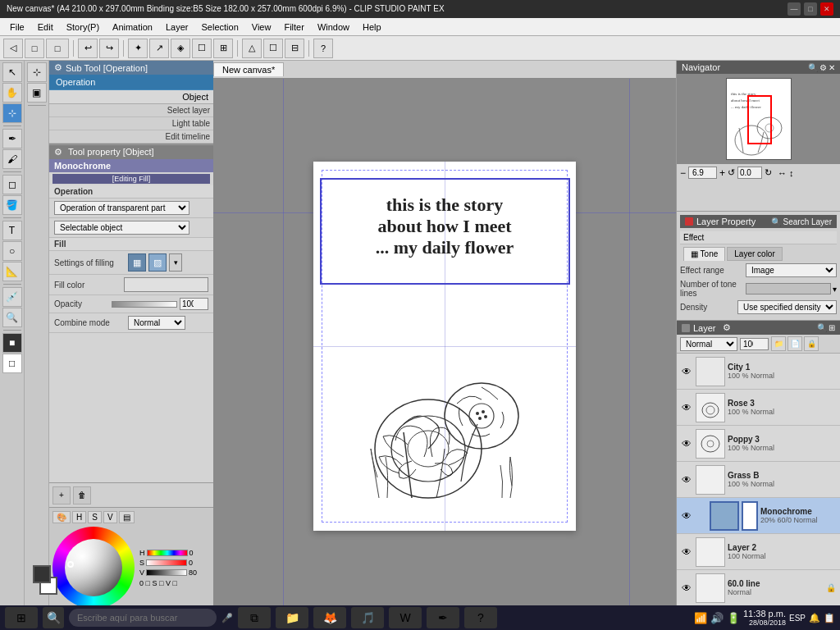  What do you see at coordinates (481, 618) in the screenshot?
I see `app-help: ?` at bounding box center [481, 618].